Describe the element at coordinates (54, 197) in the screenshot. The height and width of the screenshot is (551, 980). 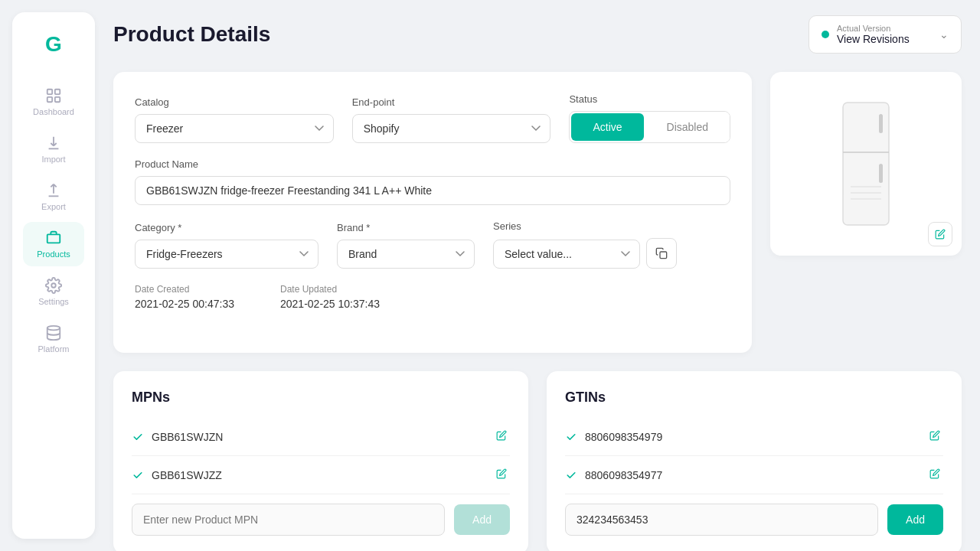
I see `sidebar-item-export: Export` at that location.